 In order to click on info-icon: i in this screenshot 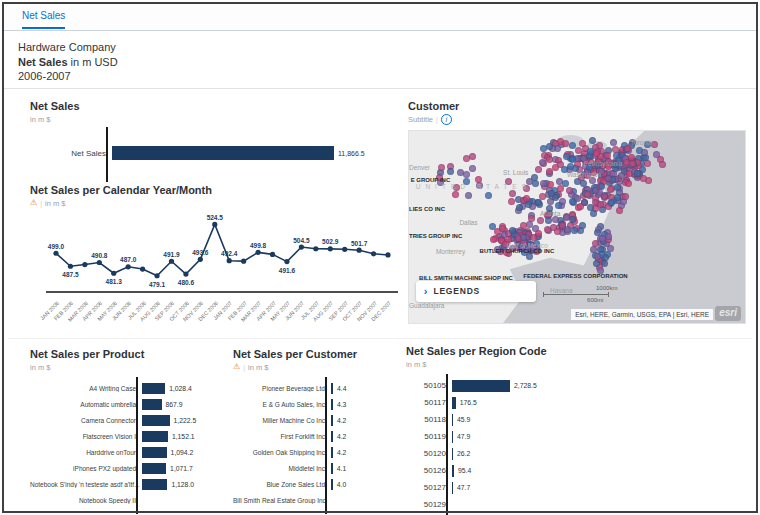, I will do `click(446, 120)`.